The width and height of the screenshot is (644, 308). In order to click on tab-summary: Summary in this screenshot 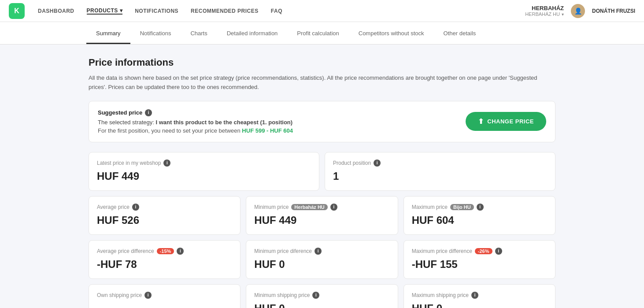, I will do `click(108, 33)`.